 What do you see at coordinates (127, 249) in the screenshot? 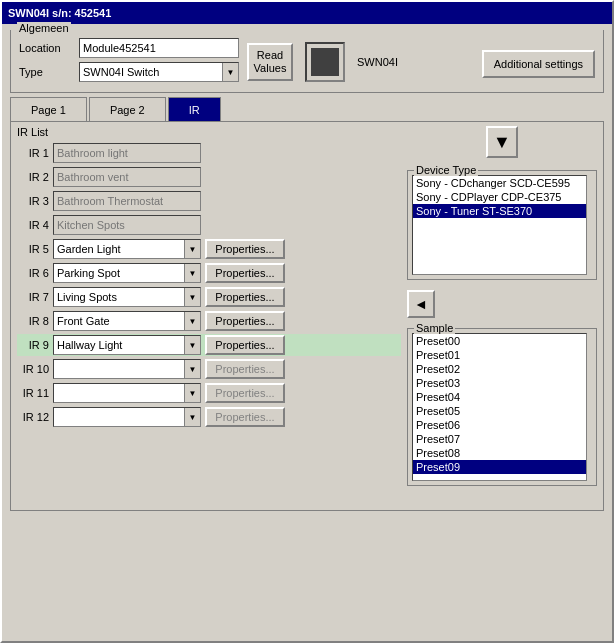
I see `ir-select-5: Garden Light` at bounding box center [127, 249].